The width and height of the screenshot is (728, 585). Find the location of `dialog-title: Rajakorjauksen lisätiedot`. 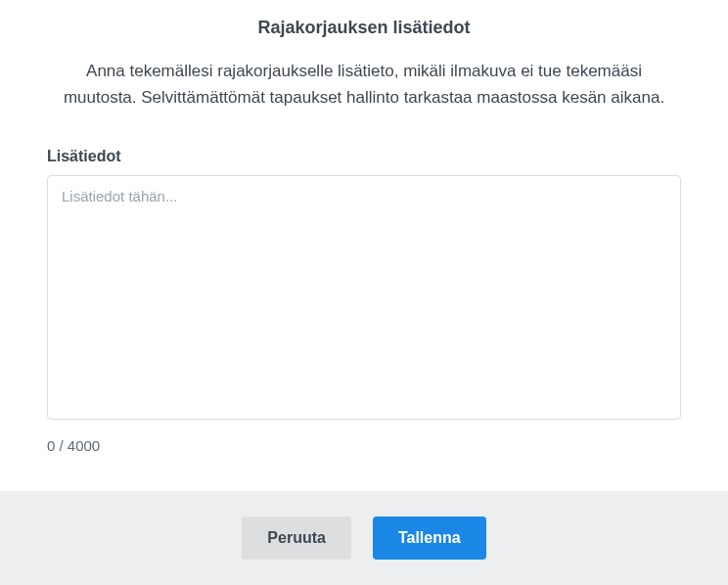

dialog-title: Rajakorjauksen lisätiedot is located at coordinates (364, 27).